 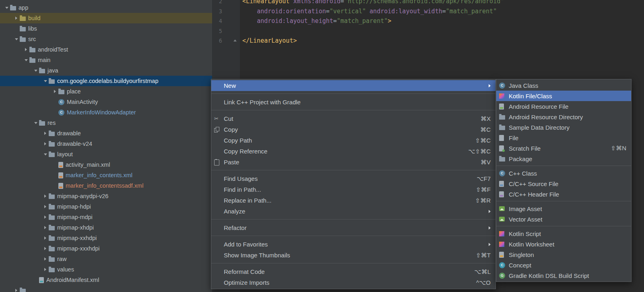 I want to click on tree-item-mipmap-xhdpi: mipmap-xhdpi, so click(x=106, y=228).